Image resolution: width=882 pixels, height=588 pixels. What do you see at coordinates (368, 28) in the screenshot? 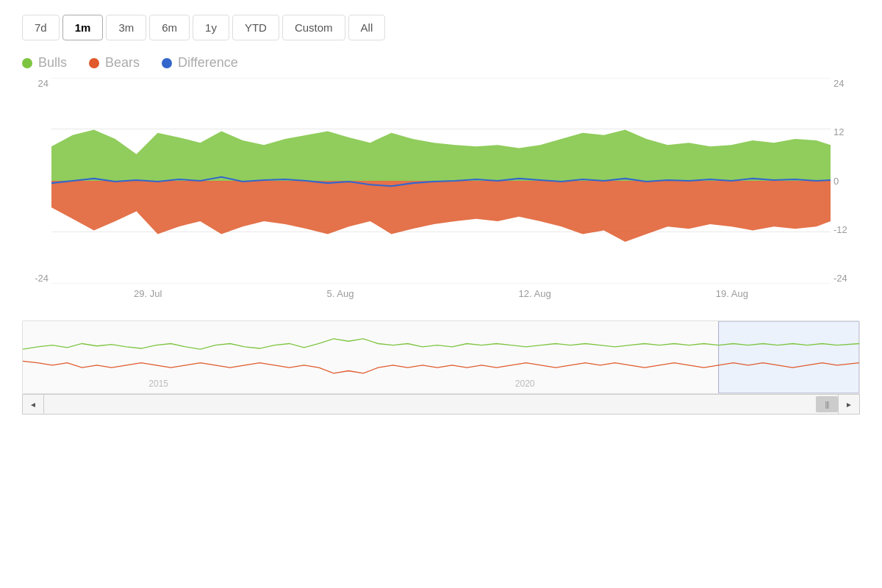
I see `time-btn-all: All` at bounding box center [368, 28].